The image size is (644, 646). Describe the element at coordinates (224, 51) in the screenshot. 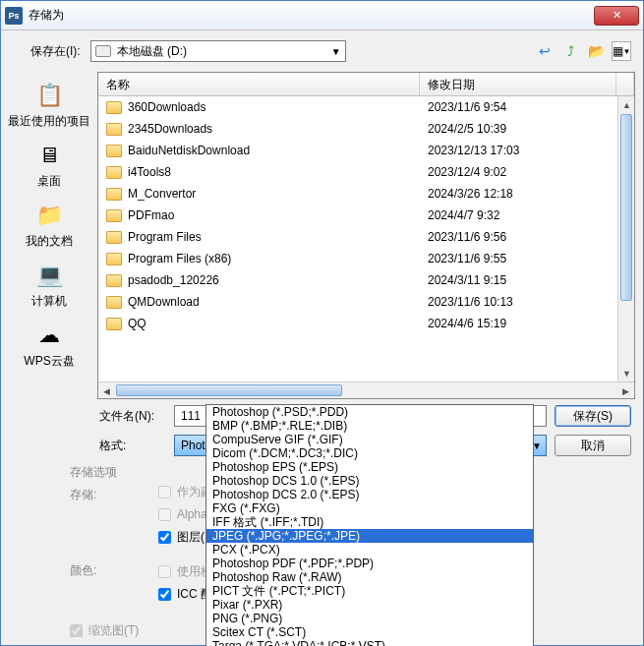

I see `drive-text: 本地磁盘 (D:)` at that location.